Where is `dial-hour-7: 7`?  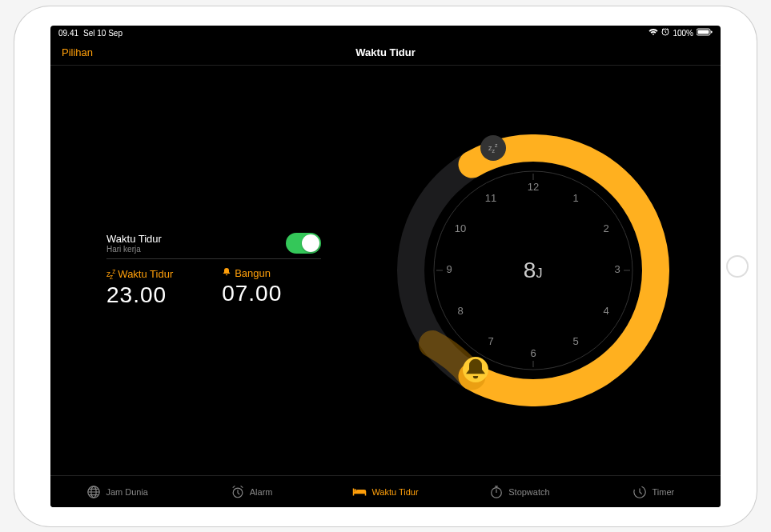 dial-hour-7: 7 is located at coordinates (490, 341).